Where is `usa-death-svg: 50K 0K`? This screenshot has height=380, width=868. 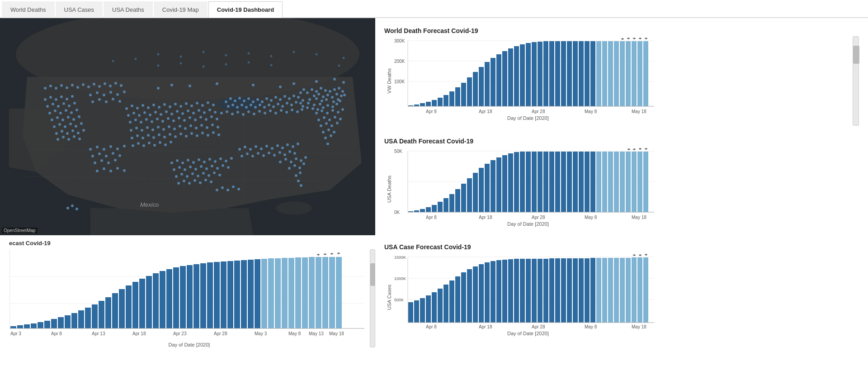 usa-death-svg: 50K 0K is located at coordinates (528, 188).